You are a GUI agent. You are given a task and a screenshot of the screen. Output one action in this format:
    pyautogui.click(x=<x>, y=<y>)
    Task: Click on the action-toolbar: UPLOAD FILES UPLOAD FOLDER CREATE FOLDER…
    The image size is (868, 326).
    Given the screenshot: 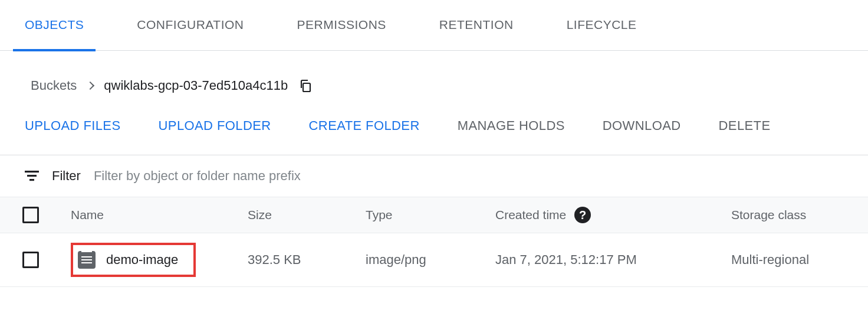 What is the action you would take?
    pyautogui.click(x=434, y=137)
    